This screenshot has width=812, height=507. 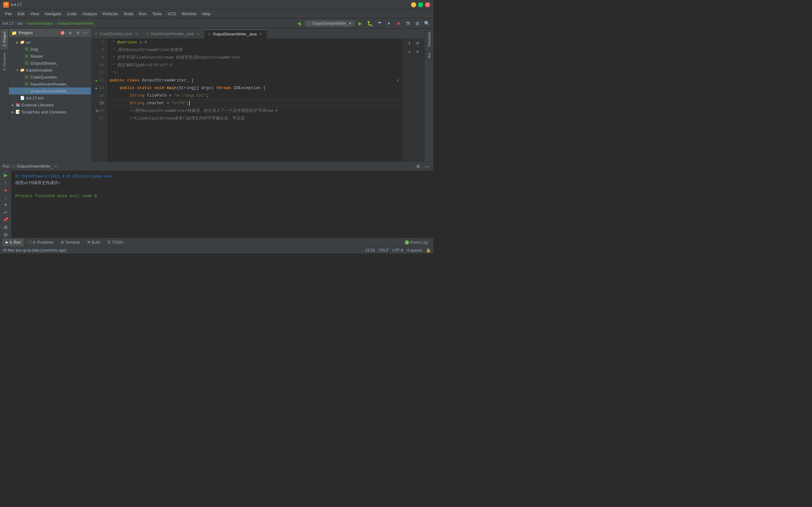 What do you see at coordinates (415, 250) in the screenshot?
I see `status-indent: 4 spaces` at bounding box center [415, 250].